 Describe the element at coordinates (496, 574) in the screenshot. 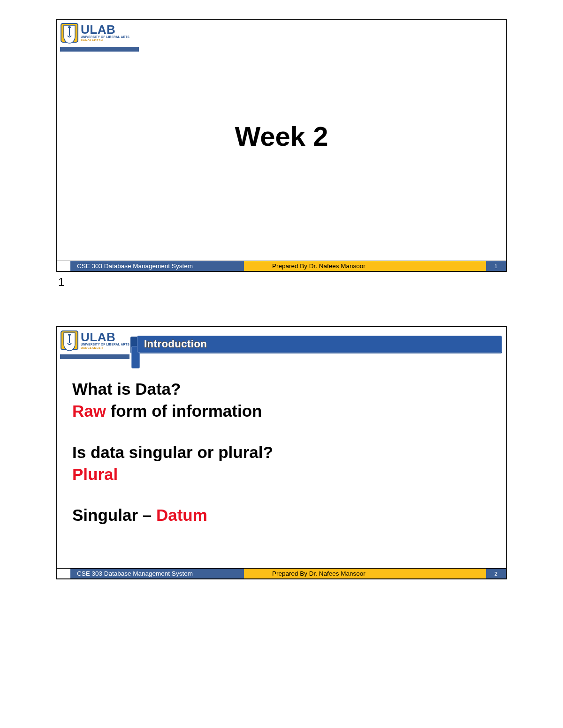

I see `footer-page-number: 2` at that location.